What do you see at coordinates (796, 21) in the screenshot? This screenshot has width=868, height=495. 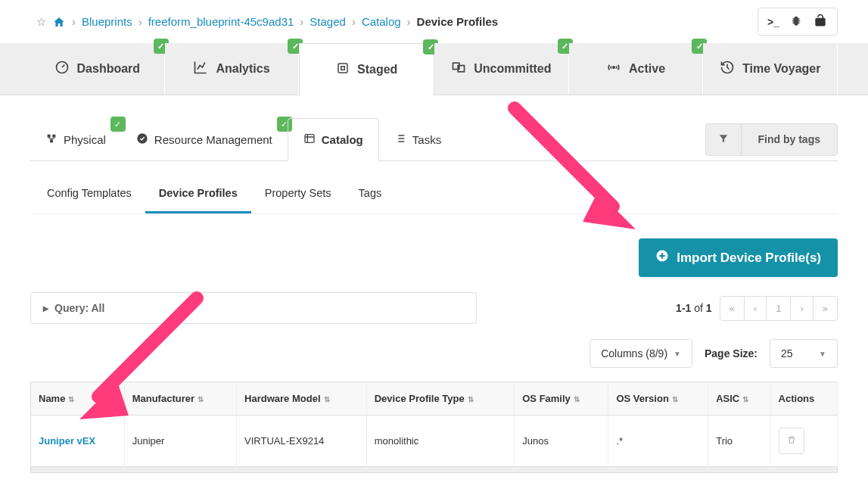 I see `bug-icon` at bounding box center [796, 21].